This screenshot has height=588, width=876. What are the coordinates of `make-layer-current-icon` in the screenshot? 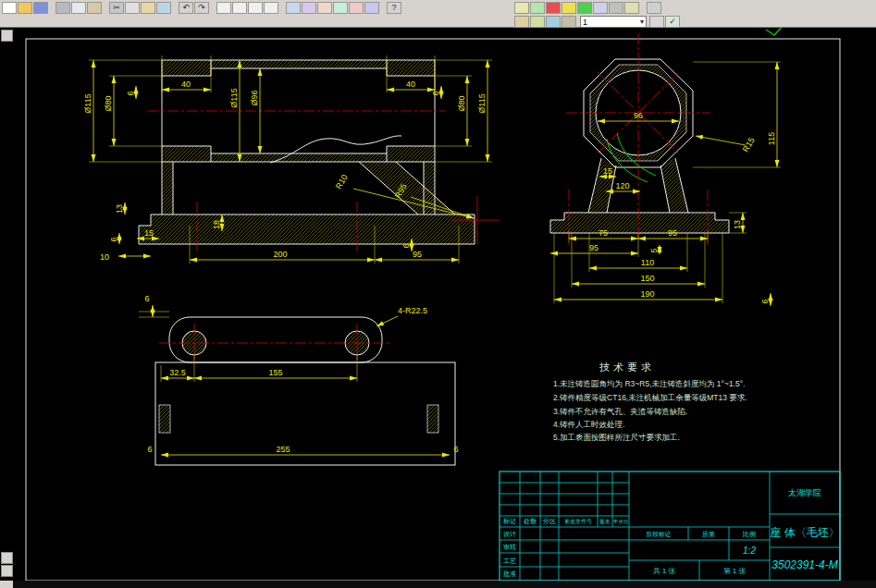 It's located at (522, 22).